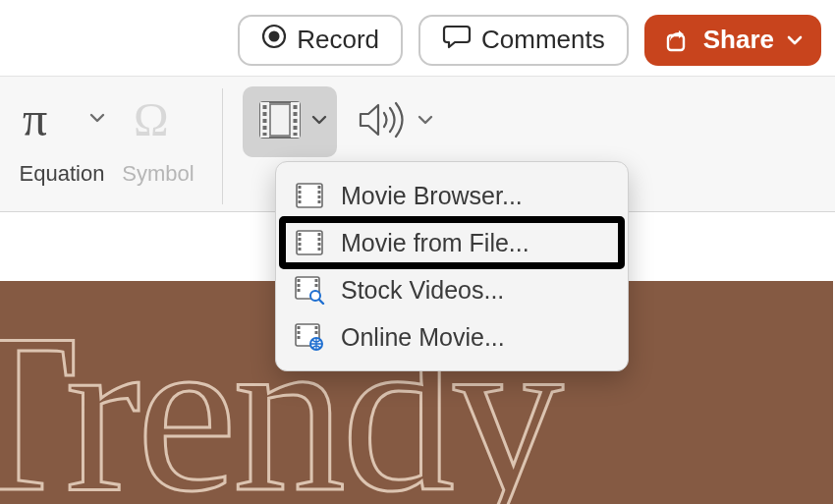  I want to click on equation-group: π Equation, so click(62, 136).